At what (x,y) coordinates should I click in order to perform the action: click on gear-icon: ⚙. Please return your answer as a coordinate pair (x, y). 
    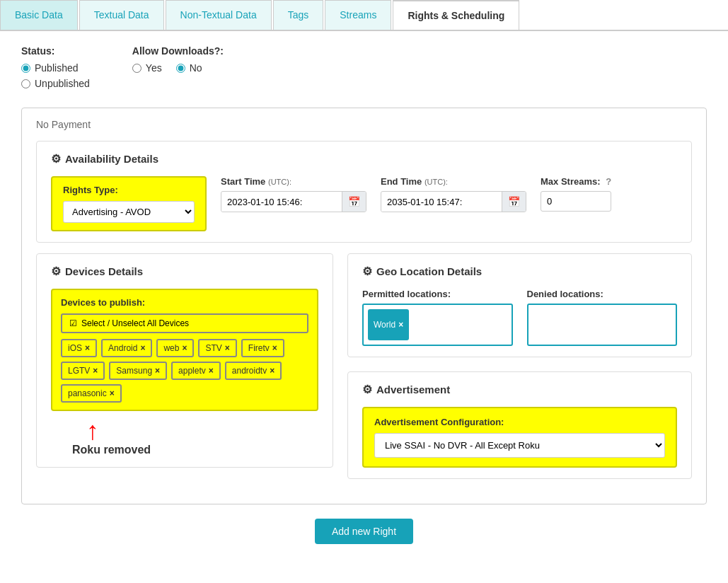
    Looking at the image, I should click on (56, 158).